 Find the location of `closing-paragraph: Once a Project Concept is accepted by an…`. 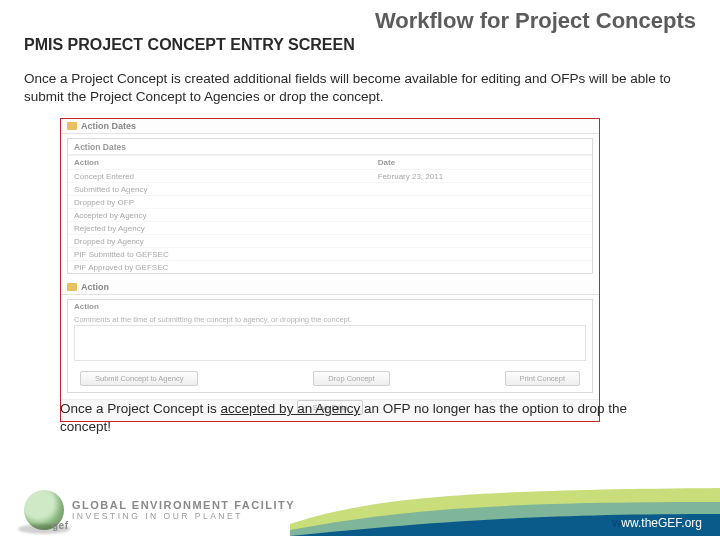

closing-paragraph: Once a Project Concept is accepted by an… is located at coordinates (350, 418).